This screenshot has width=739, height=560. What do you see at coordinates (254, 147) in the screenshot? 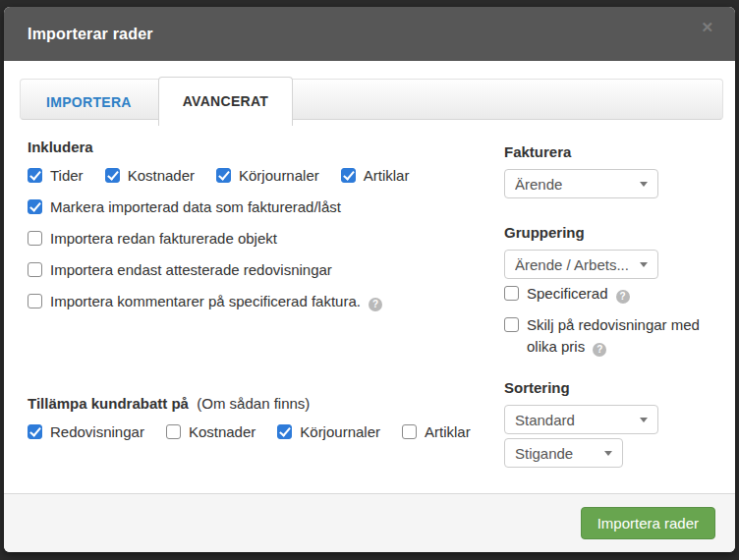
I see `section-heading-inkludera: Inkludera` at bounding box center [254, 147].